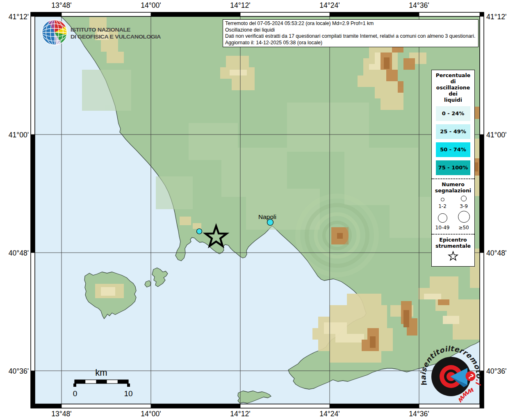  Describe the element at coordinates (464, 199) in the screenshot. I see `count-circle-medium-icon` at that location.